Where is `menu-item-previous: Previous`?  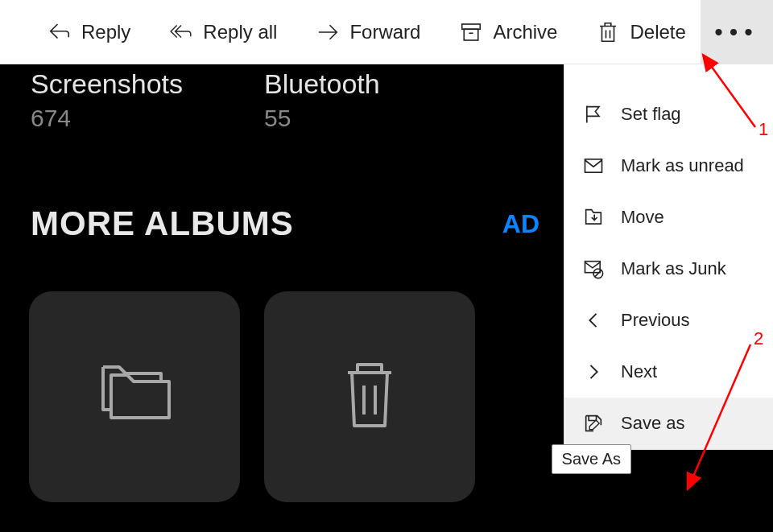
menu-item-previous: Previous is located at coordinates (668, 320).